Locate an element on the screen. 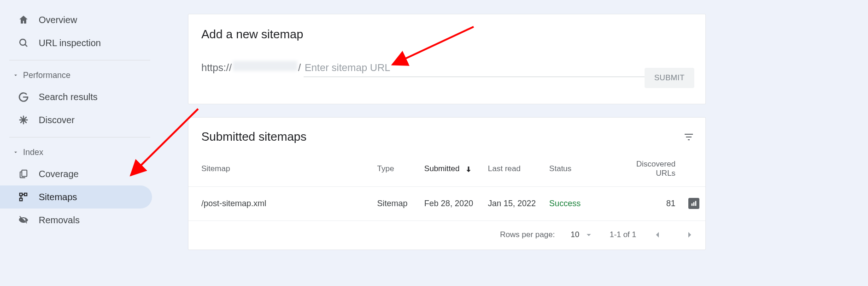 The width and height of the screenshot is (868, 286). home-icon is located at coordinates (23, 20).